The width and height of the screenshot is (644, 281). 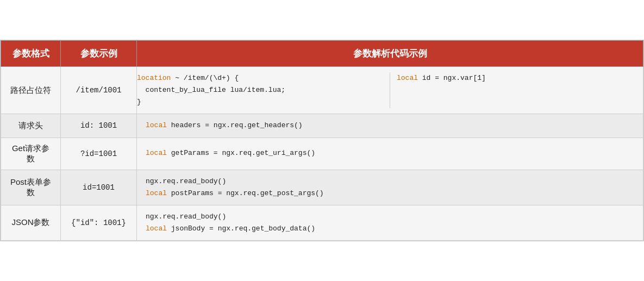 What do you see at coordinates (390, 126) in the screenshot?
I see `param-code: local headers = ngx.req.get_headers()` at bounding box center [390, 126].